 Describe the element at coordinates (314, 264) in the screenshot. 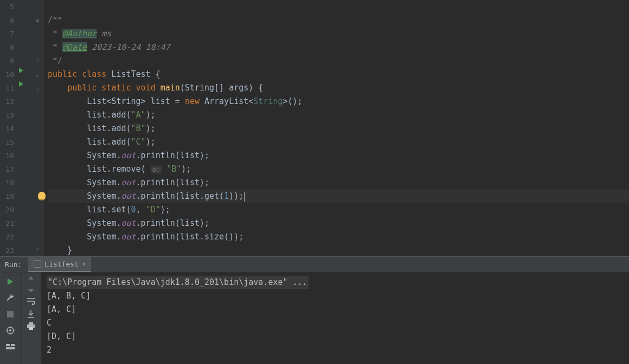

I see `run-tabbar: Run: ListTest ✕` at that location.